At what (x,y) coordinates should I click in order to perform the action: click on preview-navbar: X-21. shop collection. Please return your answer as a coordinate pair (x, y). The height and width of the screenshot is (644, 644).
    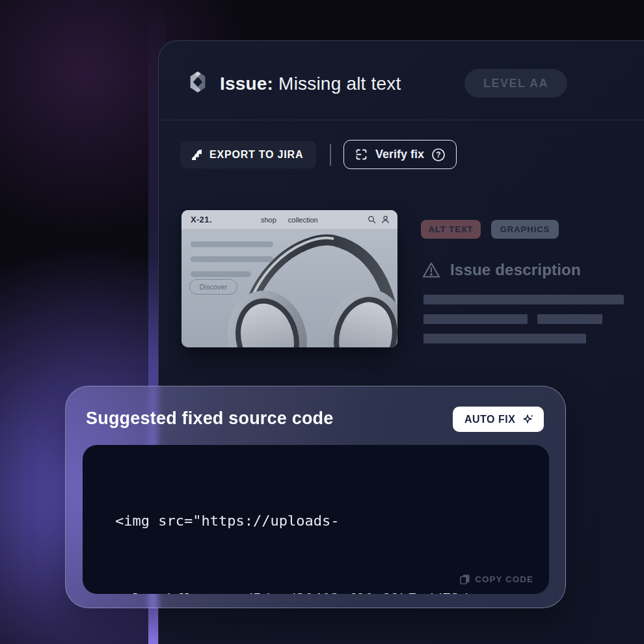
    Looking at the image, I should click on (289, 220).